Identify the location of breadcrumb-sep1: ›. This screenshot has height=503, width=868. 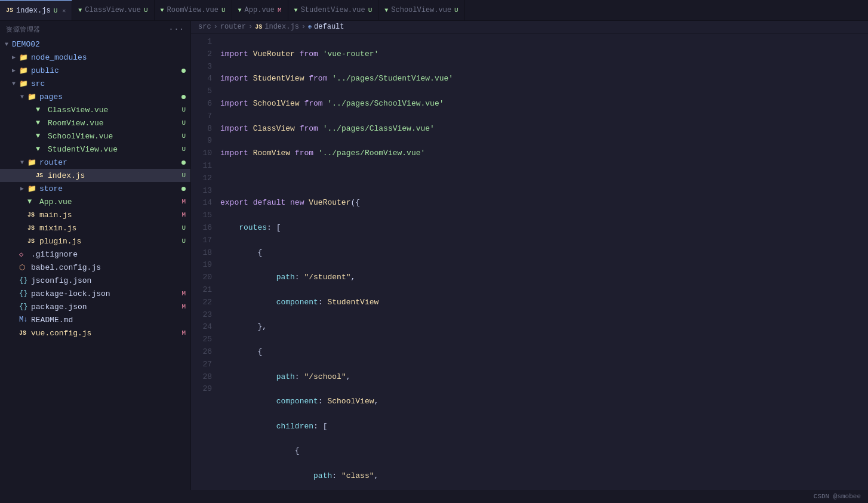
(216, 27).